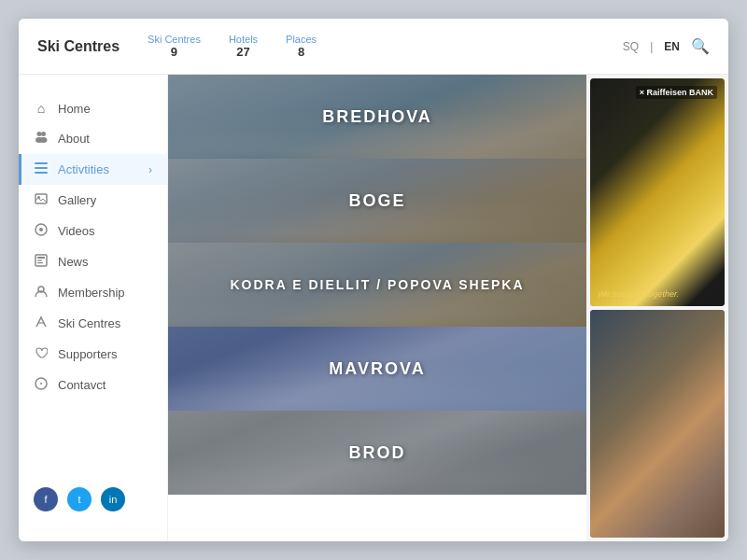  What do you see at coordinates (93, 323) in the screenshot?
I see `sidebar-item-ski-centres: Ski Centres` at bounding box center [93, 323].